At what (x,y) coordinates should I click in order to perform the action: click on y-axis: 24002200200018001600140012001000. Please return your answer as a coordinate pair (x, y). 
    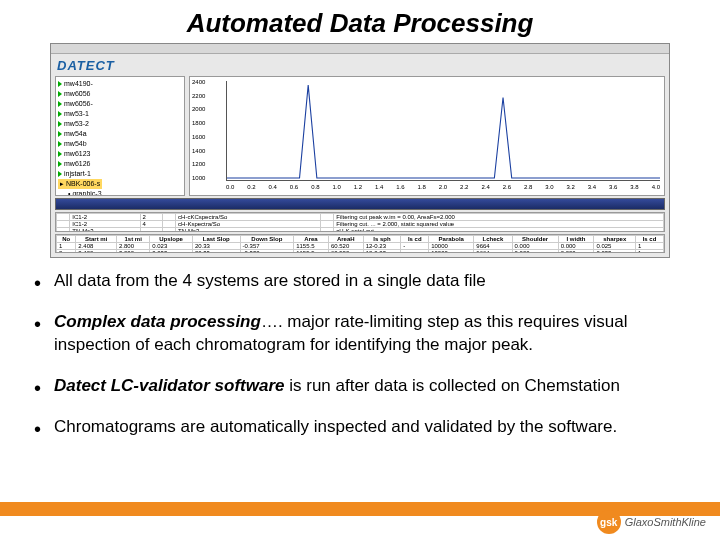
    Looking at the image, I should click on (207, 130).